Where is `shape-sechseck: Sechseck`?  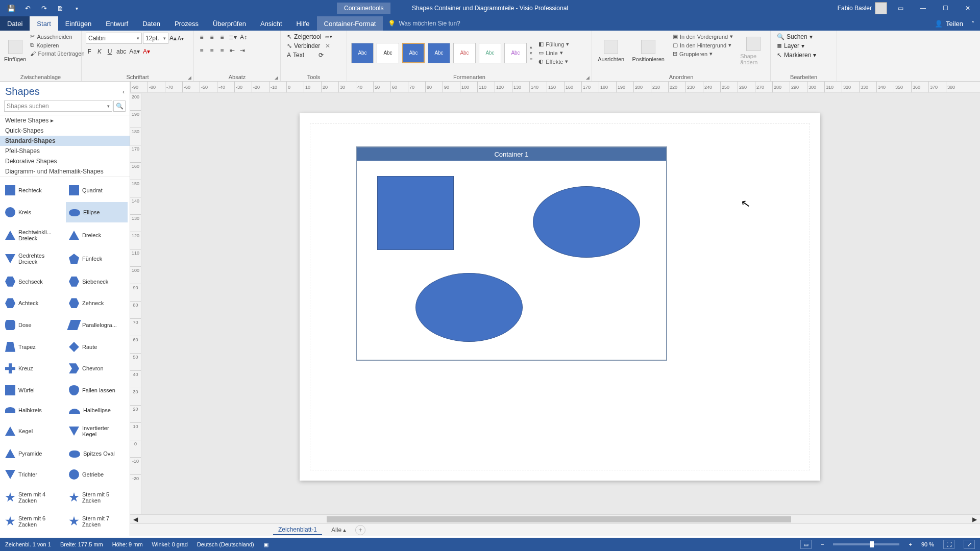
shape-sechseck: Sechseck is located at coordinates (33, 282).